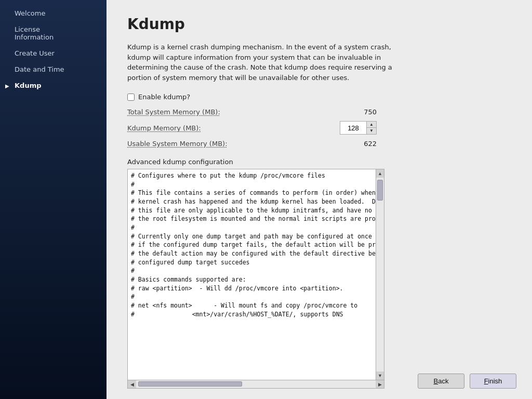  Describe the element at coordinates (493, 381) in the screenshot. I see `finish-button: Finish` at that location.